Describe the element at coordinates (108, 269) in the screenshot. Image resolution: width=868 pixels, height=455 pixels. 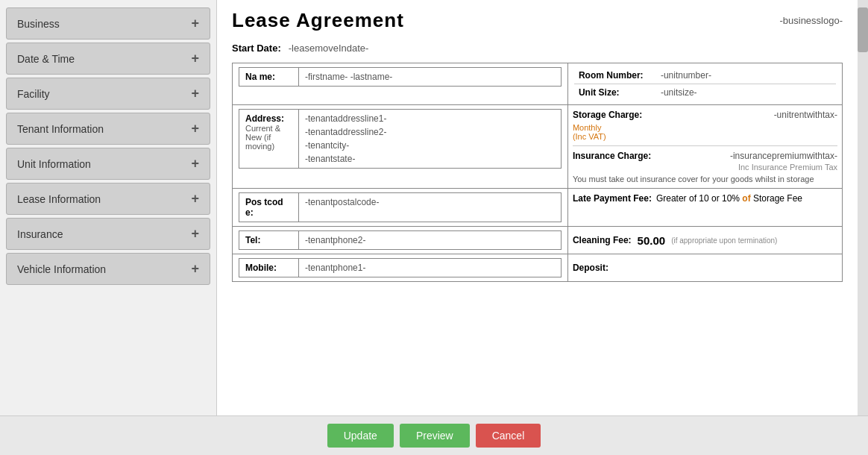
I see `sidebar-item-vehicle-information: Vehicle Information +` at that location.